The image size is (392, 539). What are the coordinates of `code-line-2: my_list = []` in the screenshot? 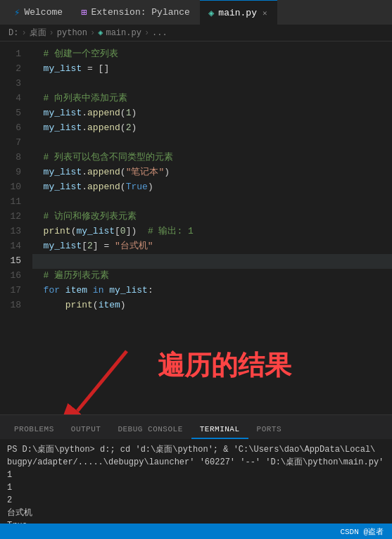 It's located at (213, 69).